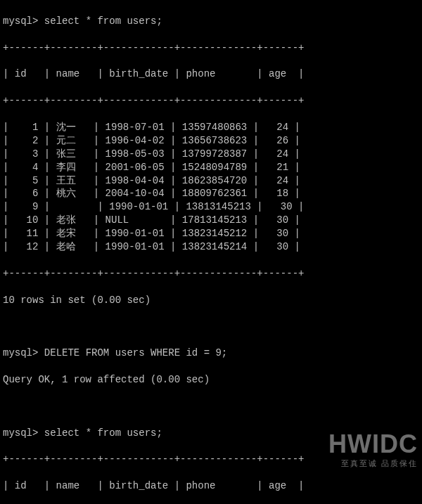 The width and height of the screenshot is (422, 504). I want to click on table-row: | 4 | 李四 | 2001-06-05 | 15248094789 | 21…, so click(211, 167).